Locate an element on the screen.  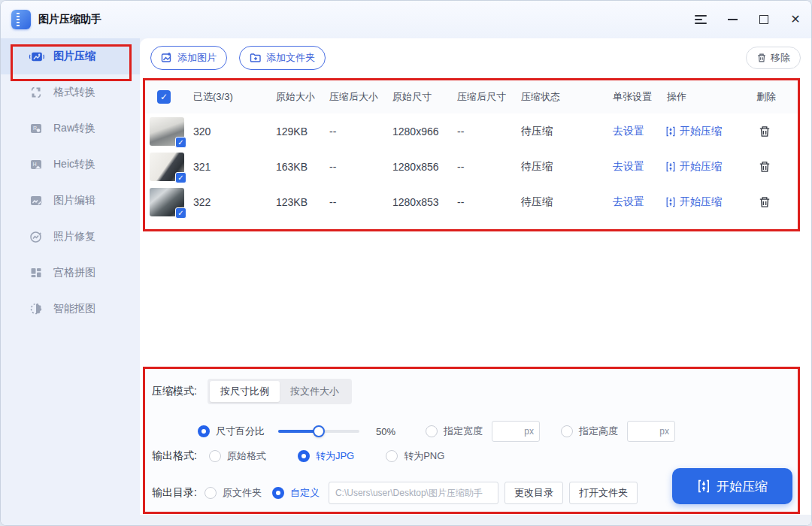
file-name: 320 is located at coordinates (233, 132).